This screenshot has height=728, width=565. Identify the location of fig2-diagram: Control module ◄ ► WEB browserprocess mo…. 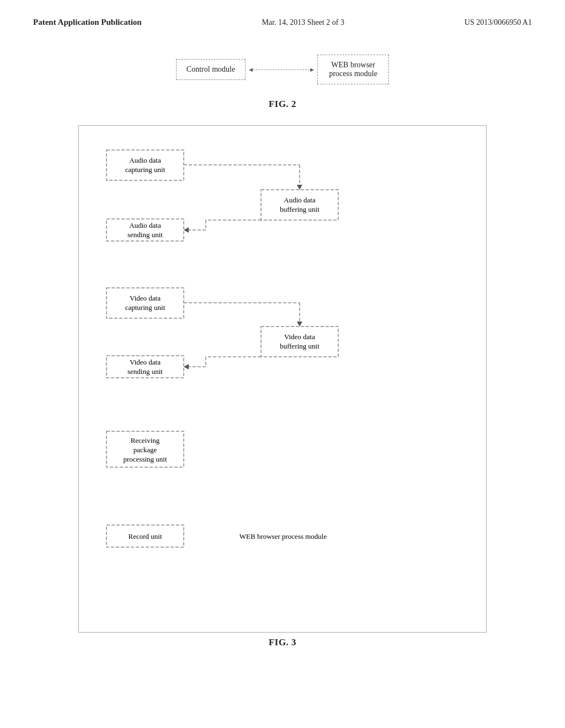
(282, 69).